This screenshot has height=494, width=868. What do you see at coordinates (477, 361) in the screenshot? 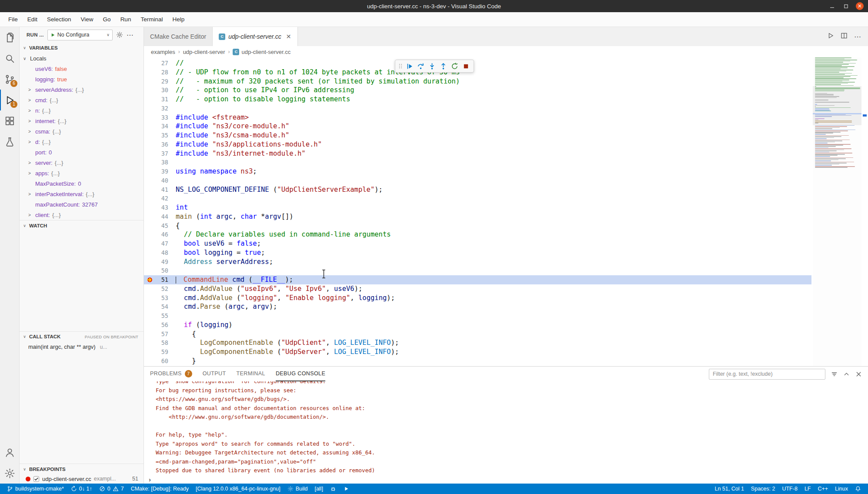
I see `code-line-60: 60 }` at bounding box center [477, 361].